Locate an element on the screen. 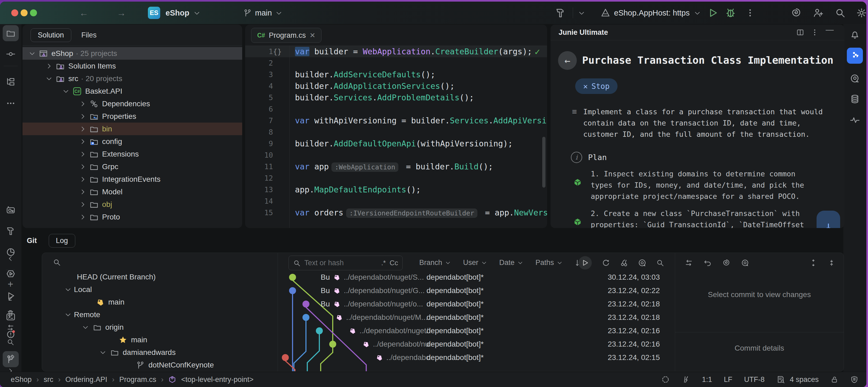 The height and width of the screenshot is (387, 868). branch-item-damianedwards: damianedwards is located at coordinates (160, 352).